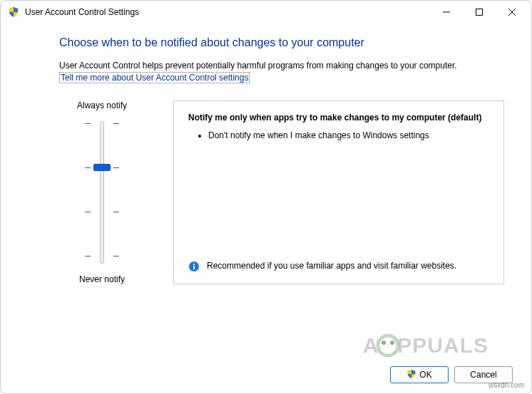 The height and width of the screenshot is (394, 532). I want to click on info-title: Notify me only when apps try to make cha…, so click(339, 118).